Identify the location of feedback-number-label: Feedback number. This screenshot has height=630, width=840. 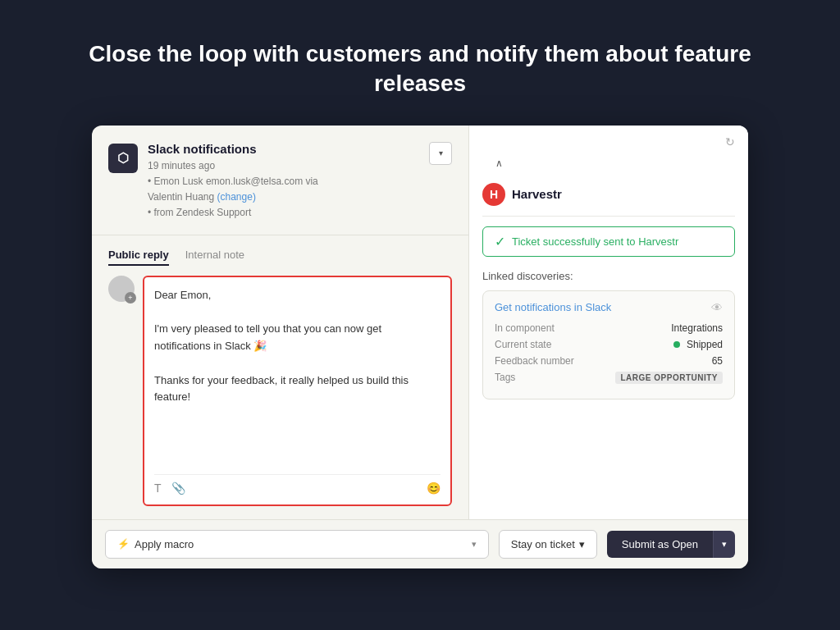
(535, 361).